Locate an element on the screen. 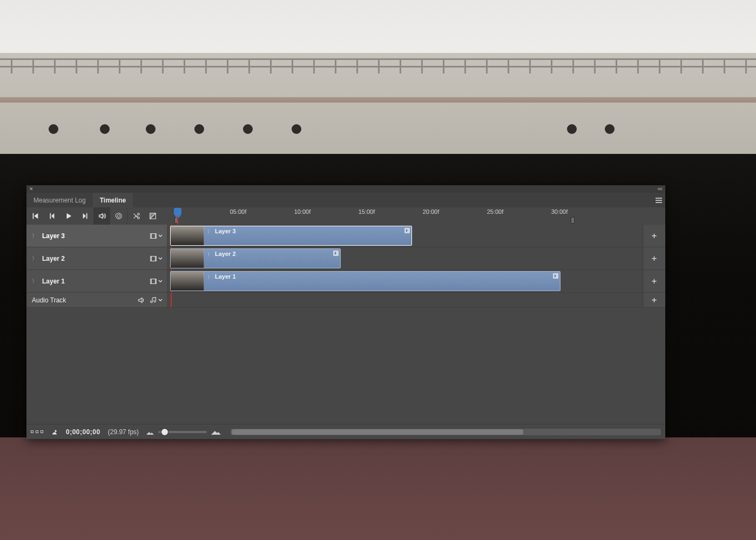 The height and width of the screenshot is (540, 756). render-options-button is located at coordinates (37, 432).